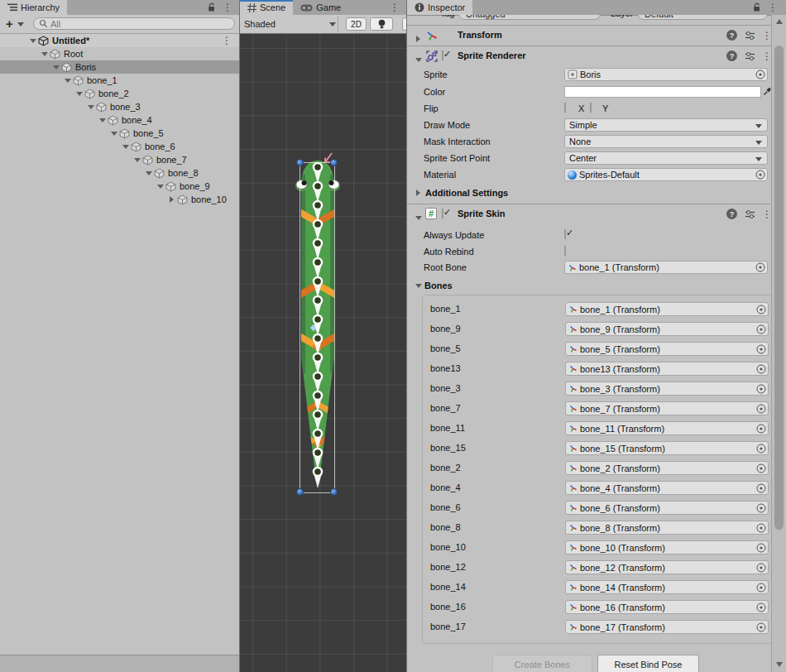 Image resolution: width=786 pixels, height=672 pixels. What do you see at coordinates (119, 107) in the screenshot?
I see `hierarchy-item-bone_3: bone_3` at bounding box center [119, 107].